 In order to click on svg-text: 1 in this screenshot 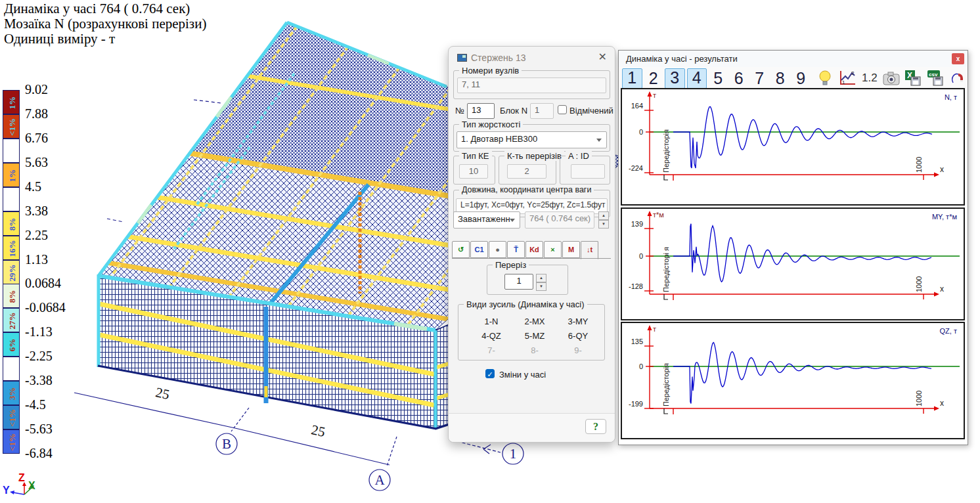, I will do `click(843, 83)`.